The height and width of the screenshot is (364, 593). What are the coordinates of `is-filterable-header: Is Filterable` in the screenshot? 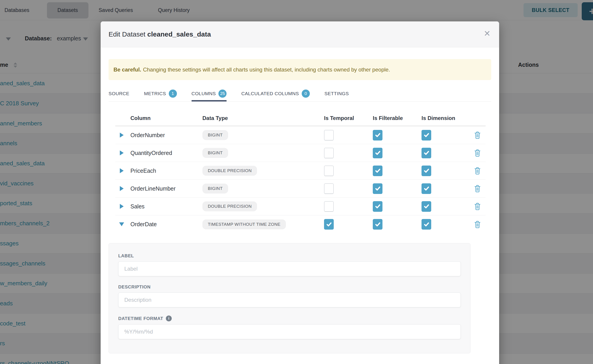 It's located at (396, 118).